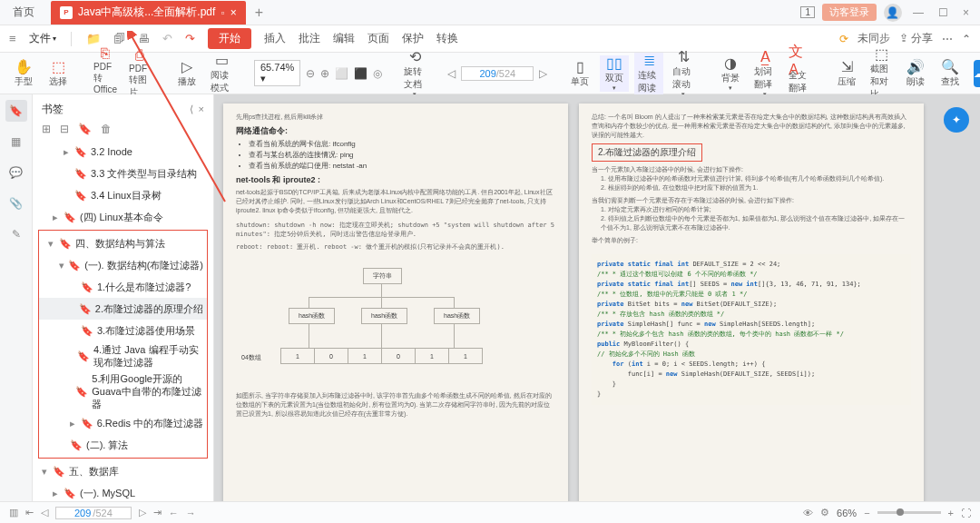 Image resolution: width=980 pixels, height=523 pixels. Describe the element at coordinates (765, 74) in the screenshot. I see `dict-translate: A̲划词翻译▾` at that location.